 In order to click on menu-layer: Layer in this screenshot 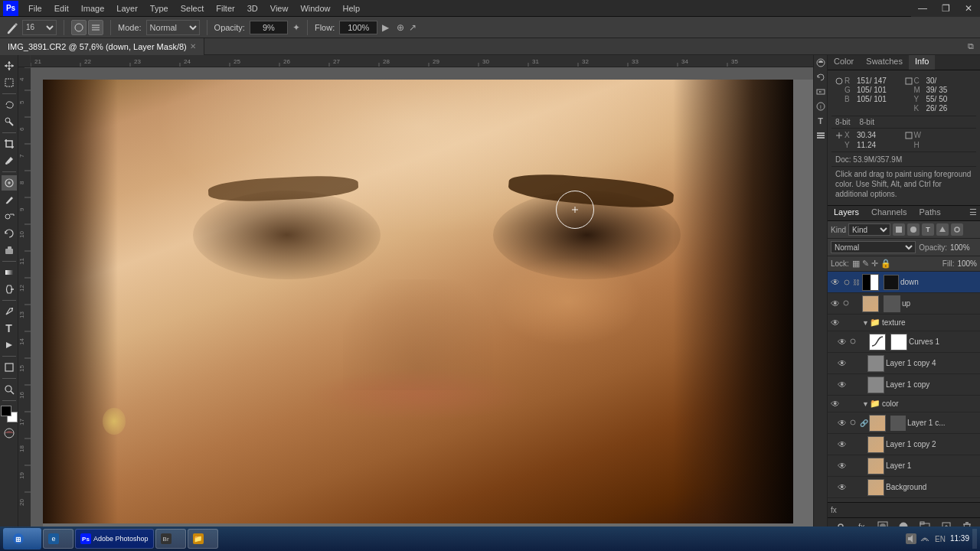, I will do `click(127, 8)`.